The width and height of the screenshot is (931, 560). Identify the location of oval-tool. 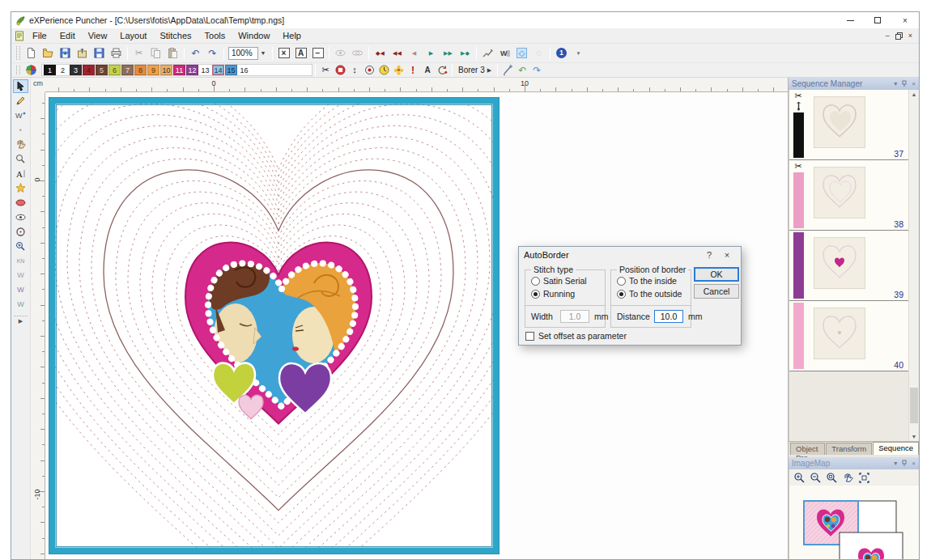
(21, 202).